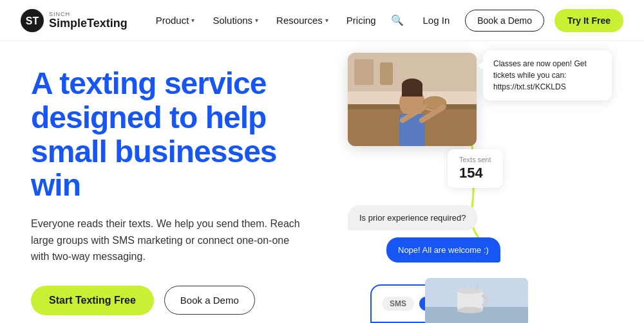 Image resolution: width=644 pixels, height=323 pixels. Describe the element at coordinates (475, 173) in the screenshot. I see `texts-sent-count: 154` at that location.